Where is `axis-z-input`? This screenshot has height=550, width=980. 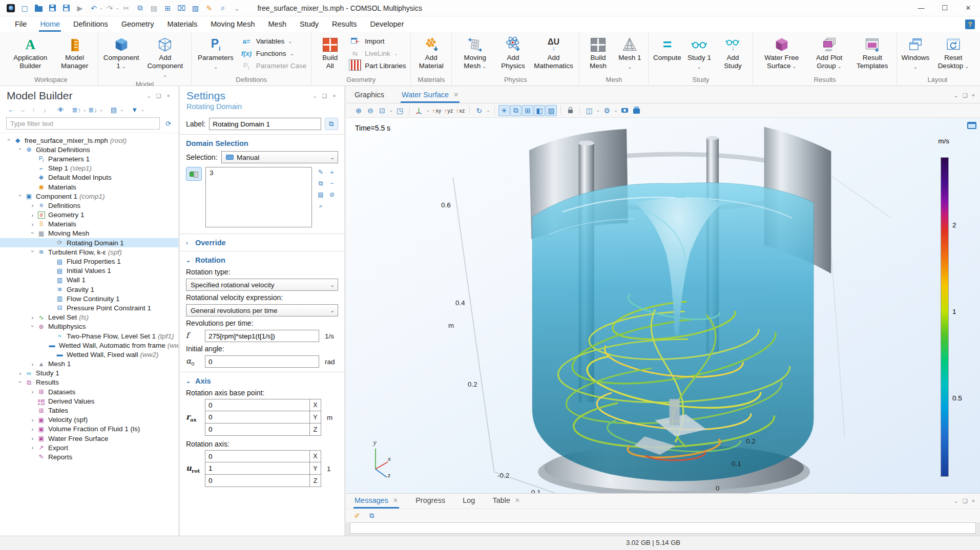 axis-z-input is located at coordinates (257, 481).